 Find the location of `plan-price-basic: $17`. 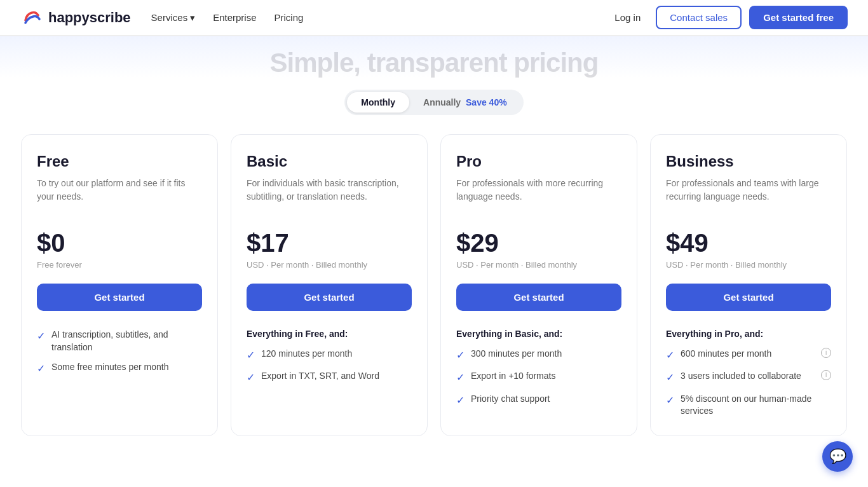

plan-price-basic: $17 is located at coordinates (329, 243).